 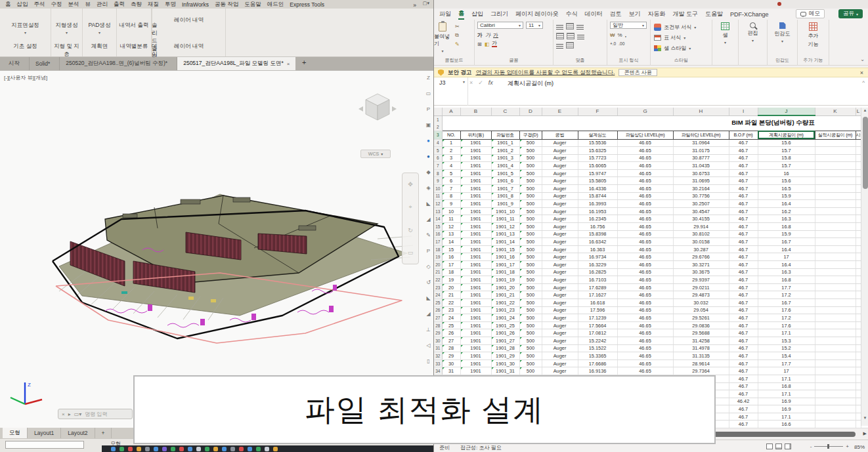 I want to click on column-header-cell: 실적시공길이 (m), so click(x=835, y=135).